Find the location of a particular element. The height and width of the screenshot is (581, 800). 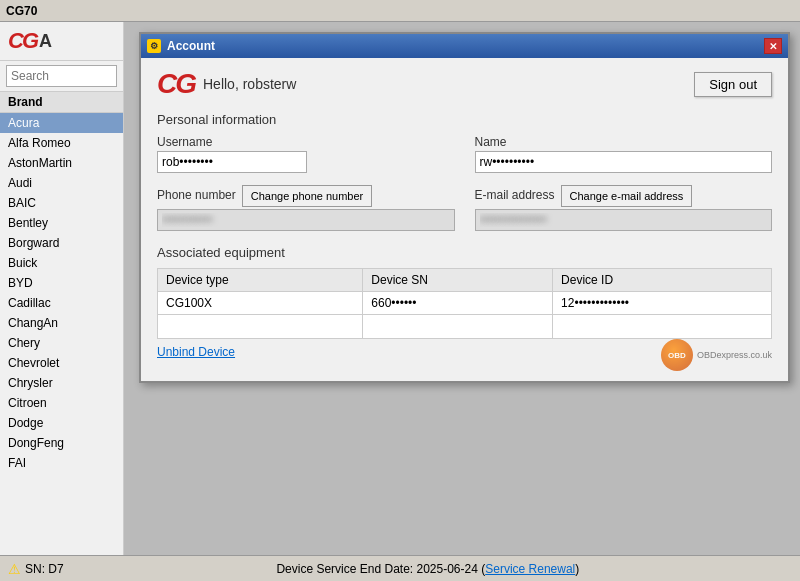

name-field-group: Name is located at coordinates (624, 154).